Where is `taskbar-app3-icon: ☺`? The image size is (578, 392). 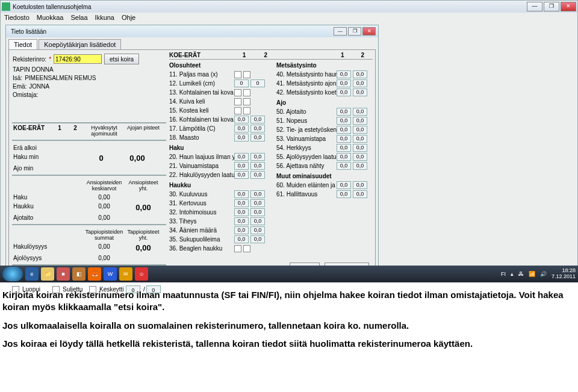
taskbar-app3-icon: ☺ is located at coordinates (141, 274).